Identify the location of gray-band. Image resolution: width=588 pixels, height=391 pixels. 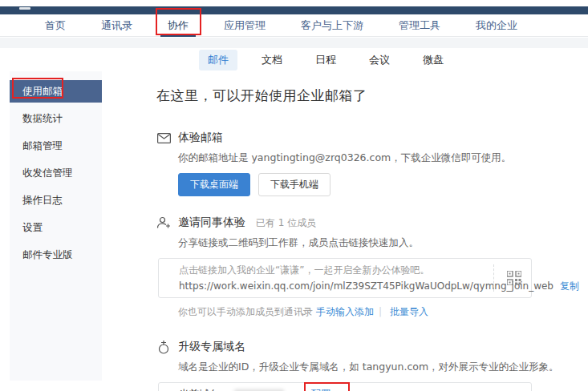
(294, 43).